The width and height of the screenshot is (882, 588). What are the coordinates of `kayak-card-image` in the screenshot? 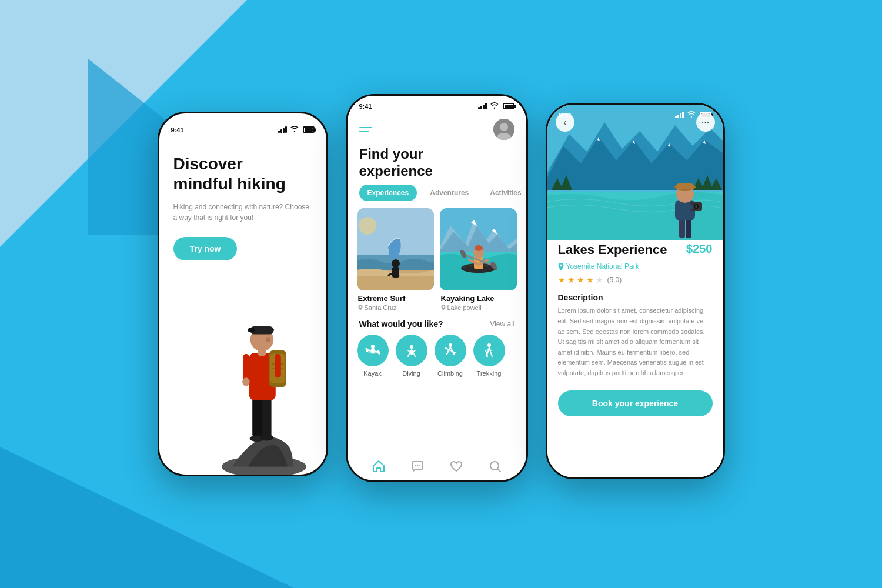 It's located at (479, 249).